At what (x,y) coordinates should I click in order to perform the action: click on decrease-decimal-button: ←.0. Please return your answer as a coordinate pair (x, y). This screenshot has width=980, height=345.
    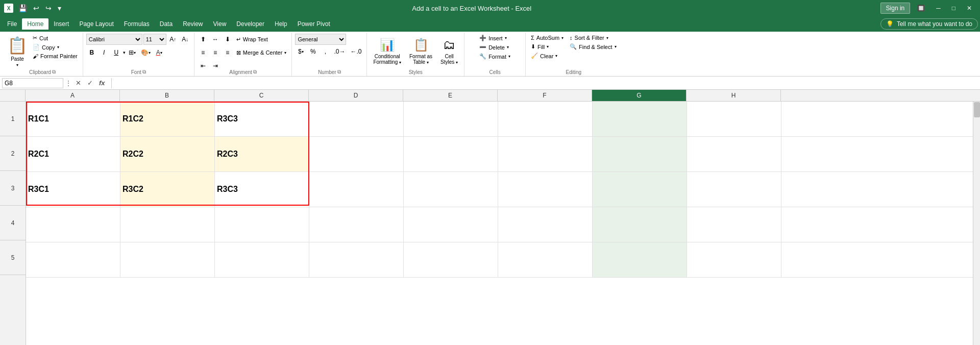
    Looking at the image, I should click on (356, 52).